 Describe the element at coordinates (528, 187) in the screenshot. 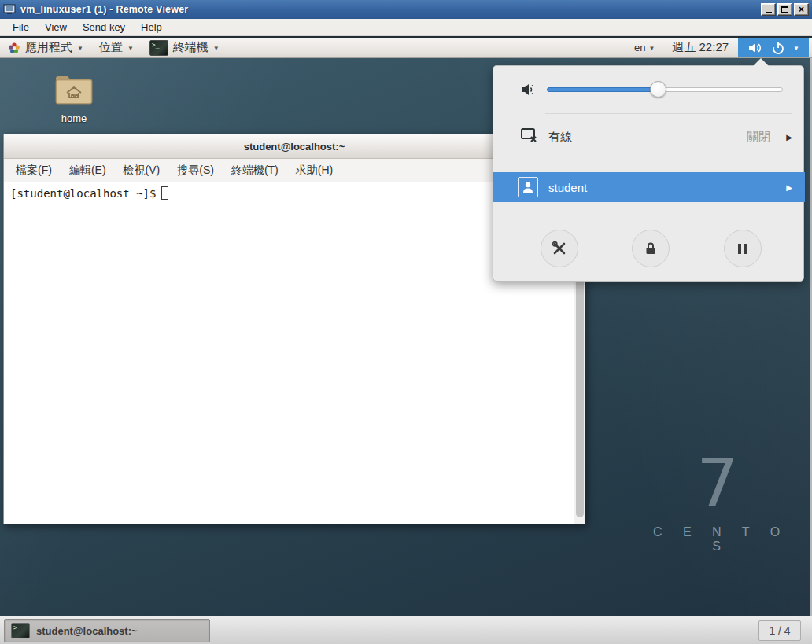

I see `person-icon` at that location.